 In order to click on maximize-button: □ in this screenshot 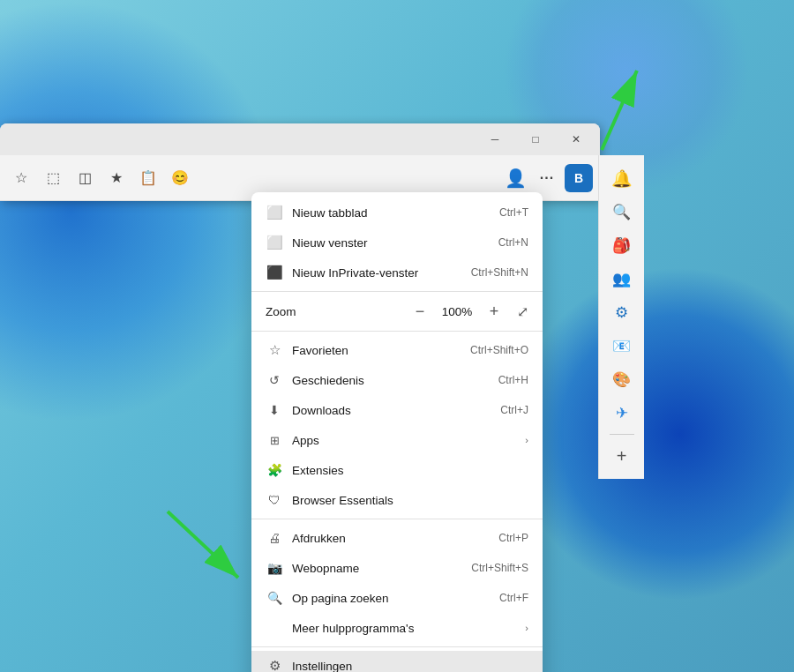, I will do `click(536, 139)`.